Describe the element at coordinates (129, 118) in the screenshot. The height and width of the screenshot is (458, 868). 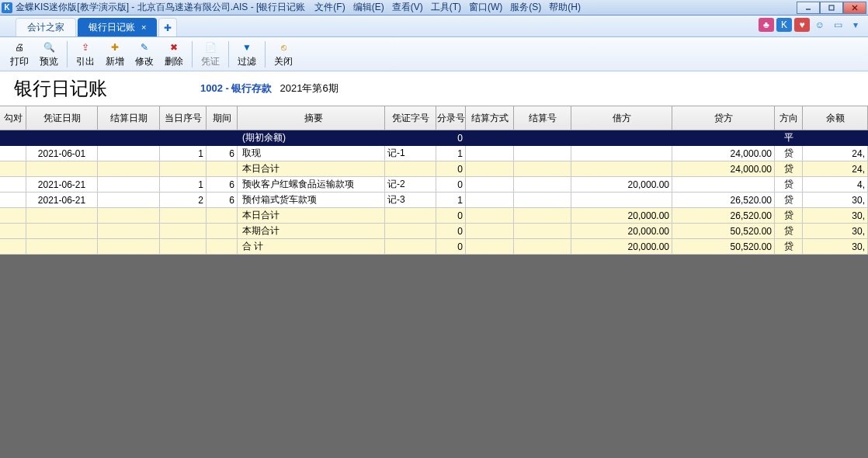
I see `col-settle-date: 结算日期` at that location.